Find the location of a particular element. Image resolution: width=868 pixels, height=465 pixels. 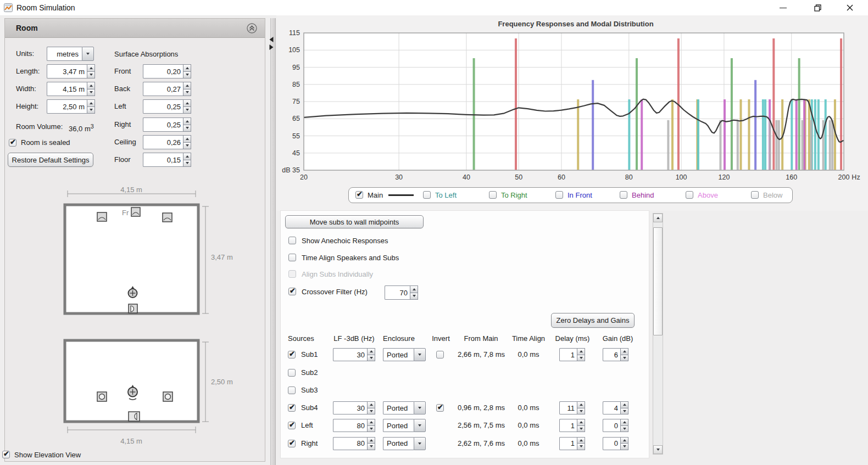

absorption-right-field-value: 0,25 is located at coordinates (163, 125).